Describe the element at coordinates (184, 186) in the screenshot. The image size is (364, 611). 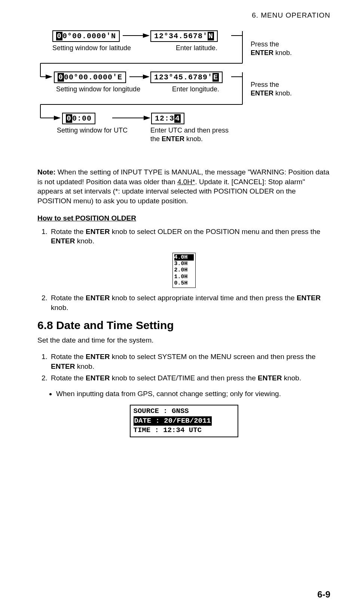
I see `note-paragraph: Note: When the setting of INPUT TYPE is …` at that location.